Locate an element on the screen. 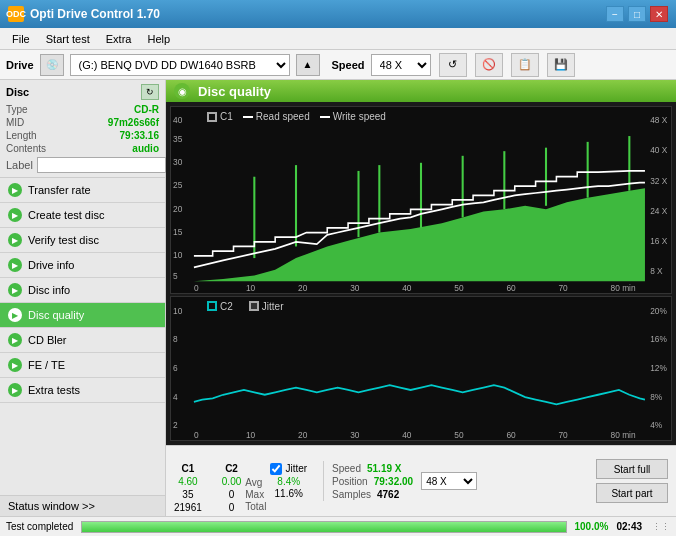  app-icon: ODC is located at coordinates (16, 14).